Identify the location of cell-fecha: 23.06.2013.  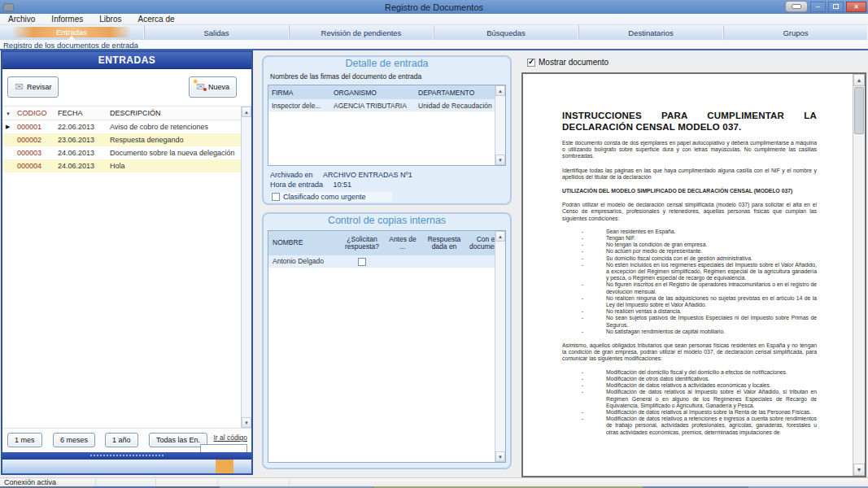
(84, 140).